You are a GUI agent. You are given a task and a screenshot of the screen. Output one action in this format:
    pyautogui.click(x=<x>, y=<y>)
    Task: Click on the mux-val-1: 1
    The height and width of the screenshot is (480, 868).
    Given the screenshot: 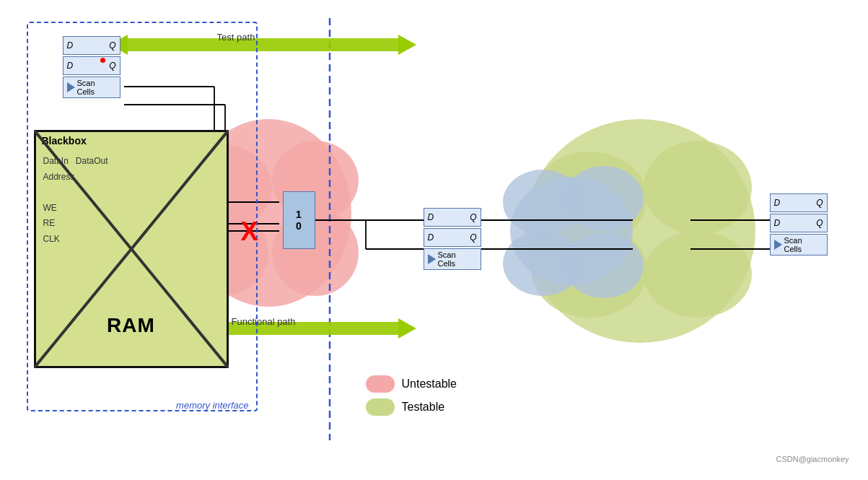 What is the action you would take?
    pyautogui.click(x=299, y=214)
    